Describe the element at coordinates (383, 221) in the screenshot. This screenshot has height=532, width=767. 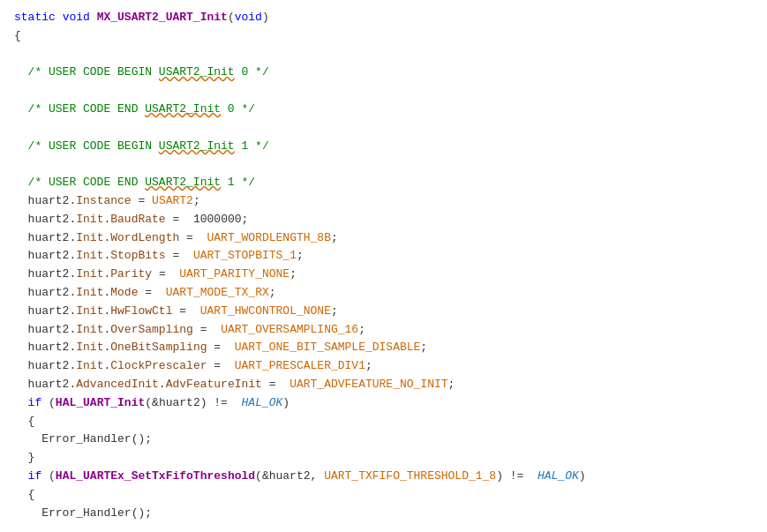
I see `code-line-12: huart2.Init.BaudRate = 1000000;` at that location.